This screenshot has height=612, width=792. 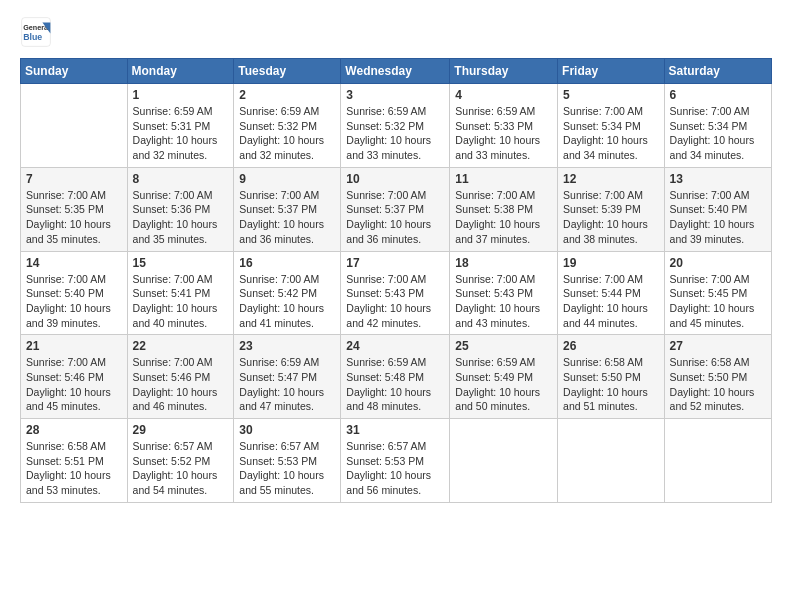 I want to click on day-number: 3, so click(x=395, y=95).